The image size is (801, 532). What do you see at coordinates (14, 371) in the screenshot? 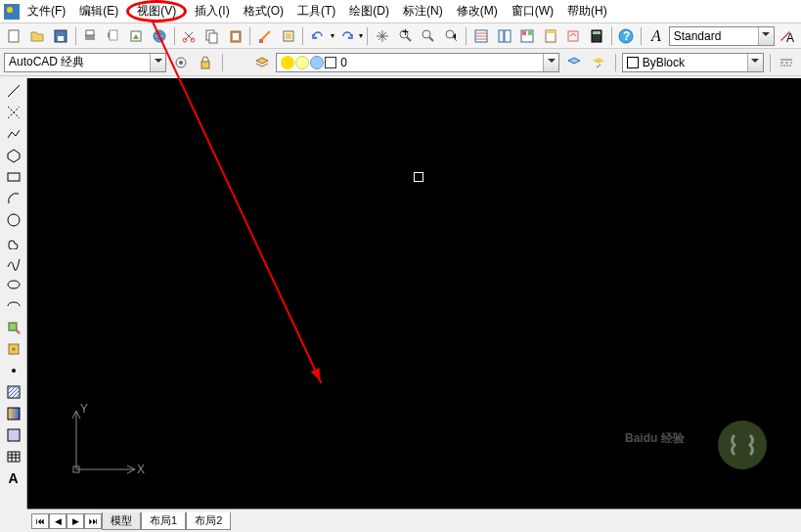
I see `point-icon` at bounding box center [14, 371].